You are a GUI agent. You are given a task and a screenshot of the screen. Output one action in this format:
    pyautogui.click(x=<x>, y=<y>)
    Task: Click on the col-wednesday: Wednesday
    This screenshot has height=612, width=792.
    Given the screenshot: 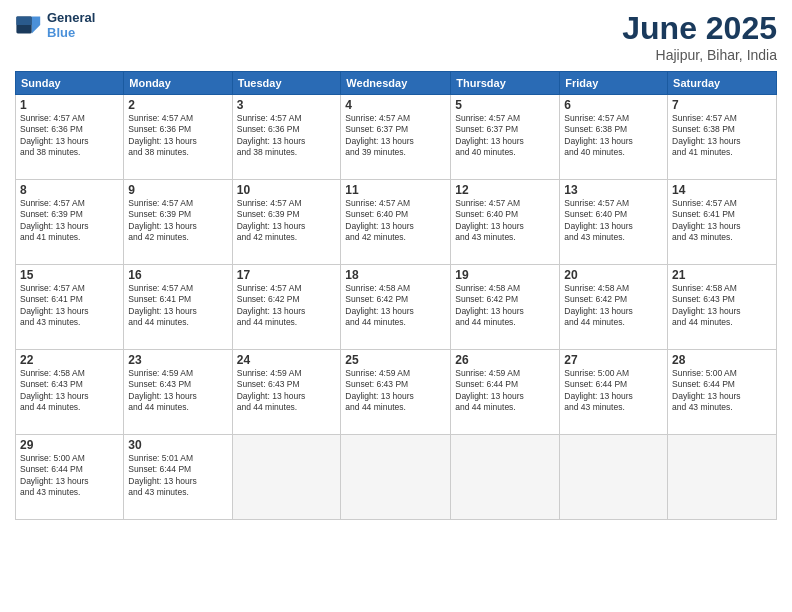 What is the action you would take?
    pyautogui.click(x=396, y=84)
    